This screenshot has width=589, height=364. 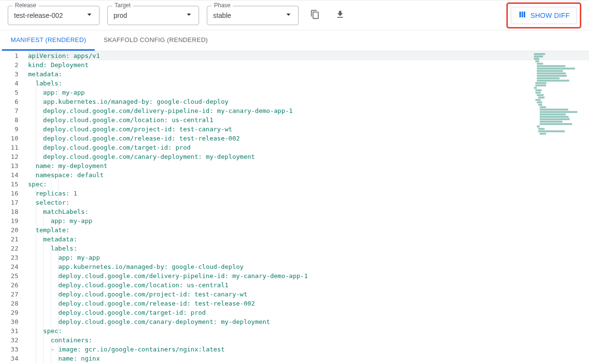 I want to click on release-value: test-release-002, so click(x=39, y=15).